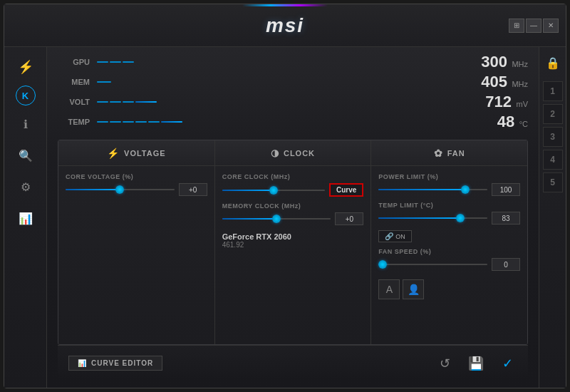 The width and height of the screenshot is (570, 392). I want to click on core-voltage-slider, so click(120, 190).